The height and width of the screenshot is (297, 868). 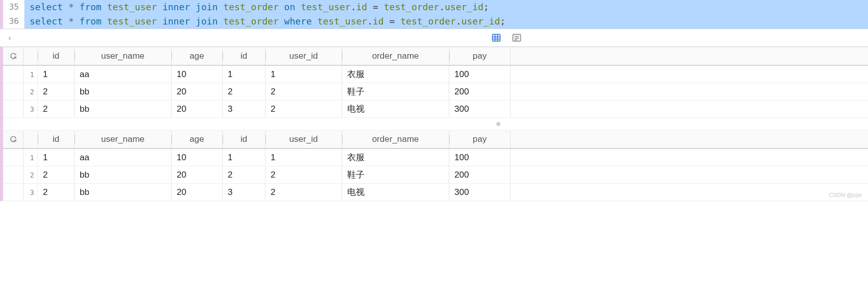 I want to click on table-view-icon, so click(x=496, y=38).